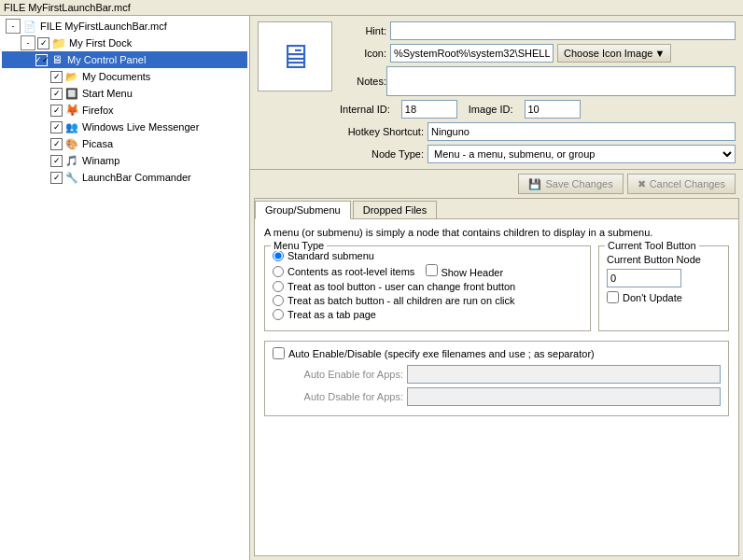 The width and height of the screenshot is (743, 560). Describe the element at coordinates (295, 56) in the screenshot. I see `icon-preview: 🖥` at that location.